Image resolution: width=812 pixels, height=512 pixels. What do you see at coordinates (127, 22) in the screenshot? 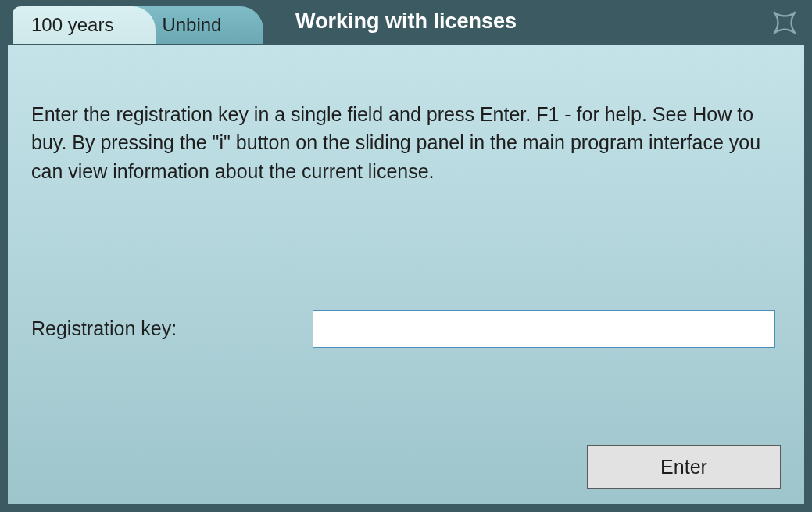
I see `tab-bar: 100 years Unbind` at bounding box center [127, 22].